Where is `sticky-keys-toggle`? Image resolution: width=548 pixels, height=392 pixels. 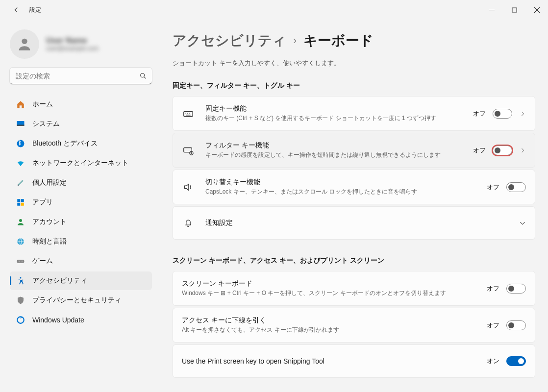 sticky-keys-toggle is located at coordinates (502, 114).